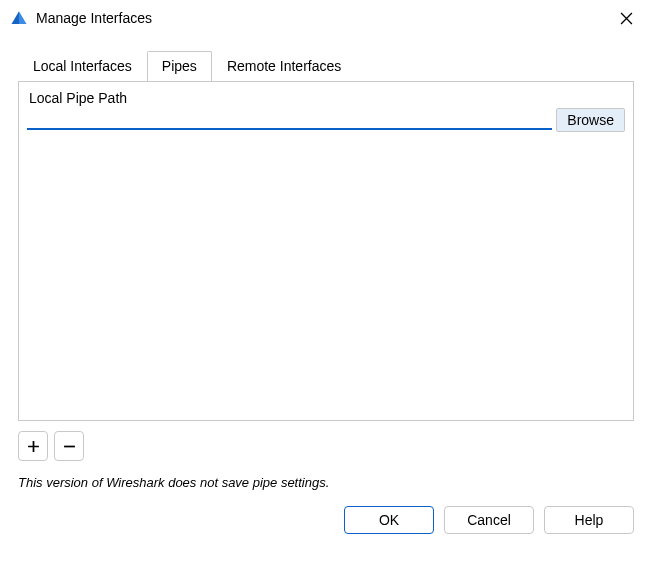 The image size is (652, 566). I want to click on close-button, so click(626, 18).